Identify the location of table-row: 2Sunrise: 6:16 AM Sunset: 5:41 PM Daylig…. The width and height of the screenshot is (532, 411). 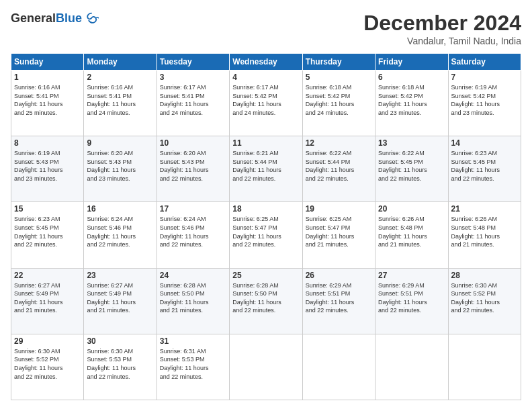
(120, 103).